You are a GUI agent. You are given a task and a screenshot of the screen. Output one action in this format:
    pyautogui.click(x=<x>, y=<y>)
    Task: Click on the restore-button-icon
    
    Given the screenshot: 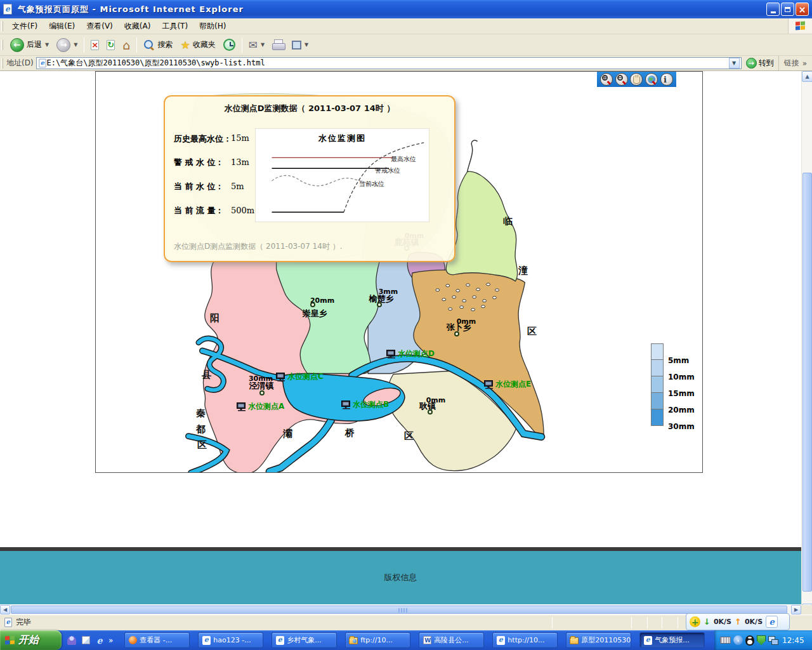 What is the action you would take?
    pyautogui.click(x=788, y=9)
    